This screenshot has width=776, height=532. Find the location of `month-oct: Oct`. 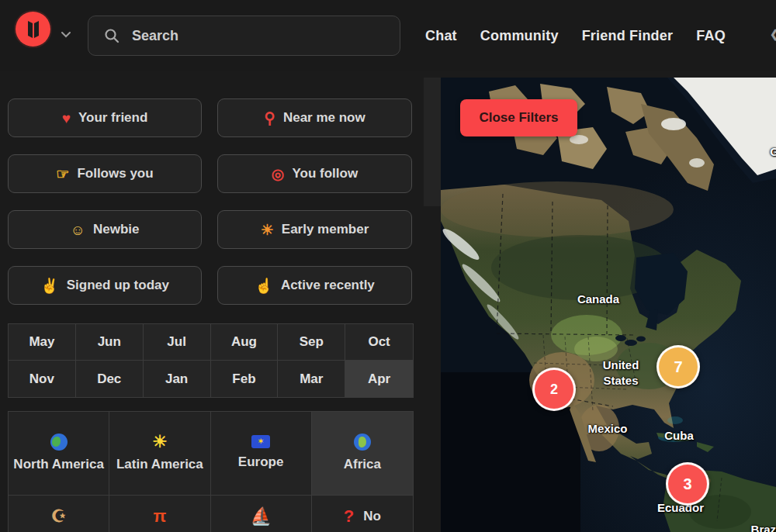

month-oct: Oct is located at coordinates (379, 343).